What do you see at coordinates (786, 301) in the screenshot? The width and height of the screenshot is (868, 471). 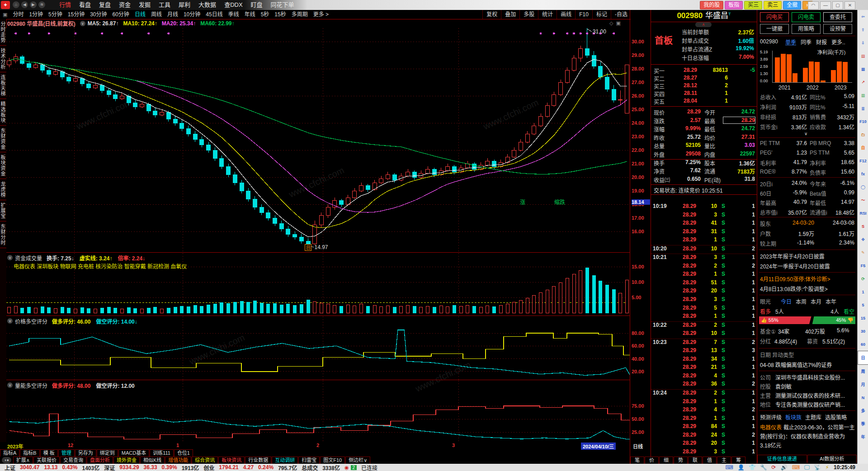 I see `eyes-option-今日: 今日` at bounding box center [786, 301].